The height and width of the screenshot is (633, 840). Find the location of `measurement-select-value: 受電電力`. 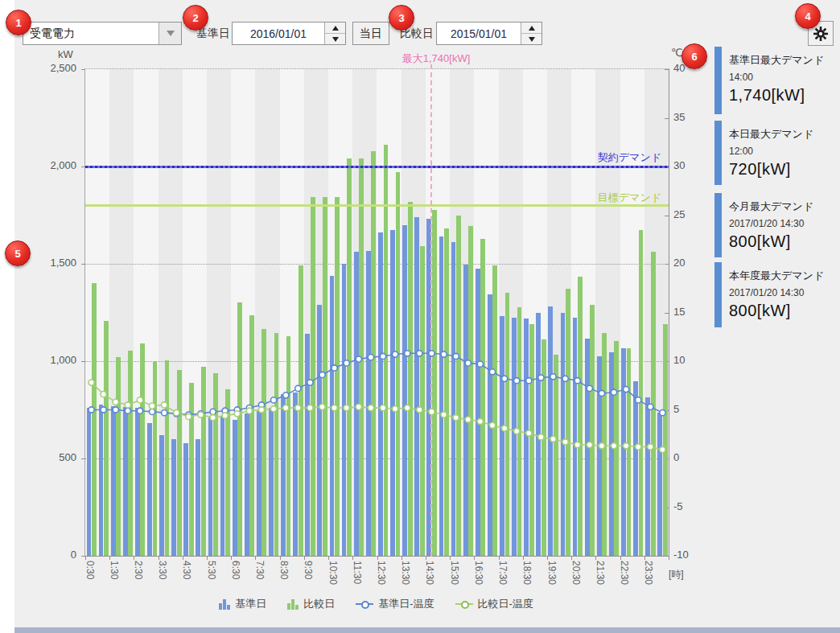

measurement-select-value: 受電電力 is located at coordinates (91, 34).